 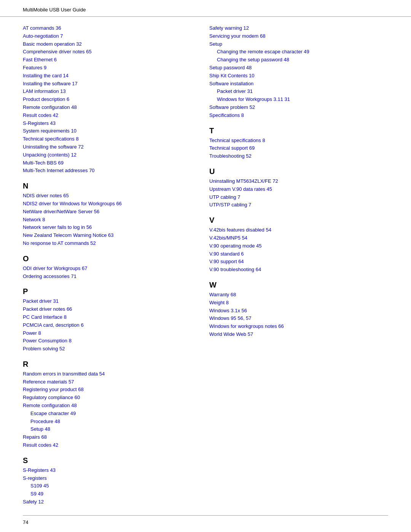 What do you see at coordinates (299, 60) in the screenshot?
I see `list-item: Changing the setup password 48` at bounding box center [299, 60].